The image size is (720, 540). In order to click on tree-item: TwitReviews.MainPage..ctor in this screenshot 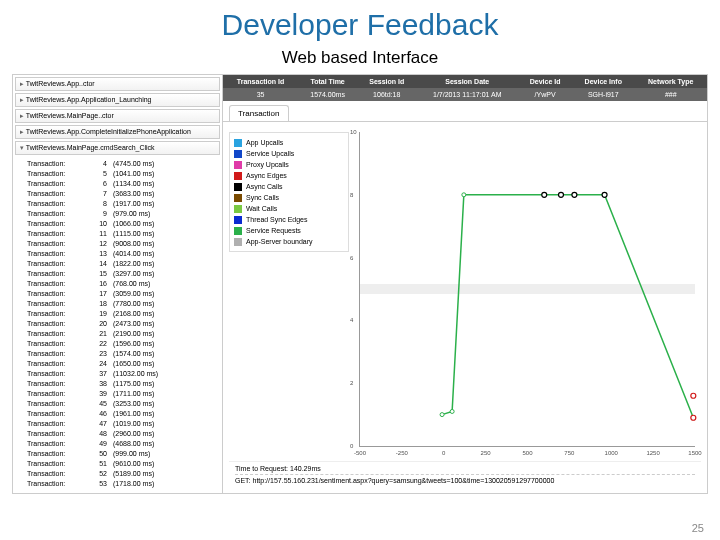, I will do `click(118, 116)`.